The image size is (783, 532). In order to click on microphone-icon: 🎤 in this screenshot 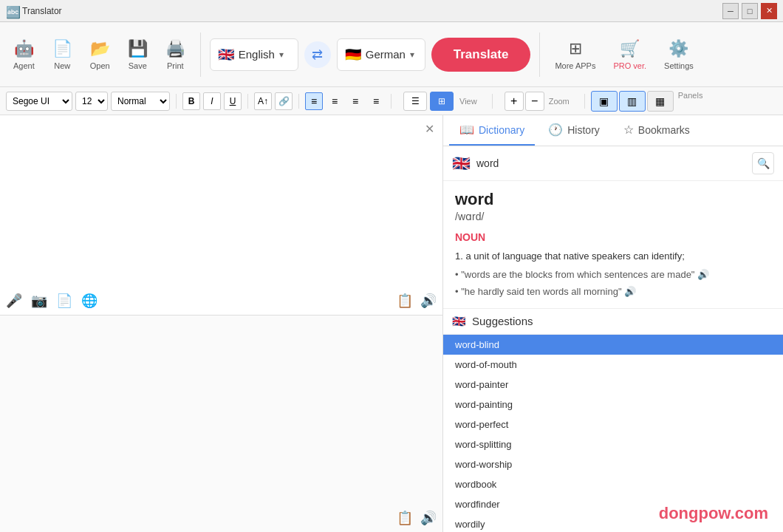, I will do `click(14, 301)`.